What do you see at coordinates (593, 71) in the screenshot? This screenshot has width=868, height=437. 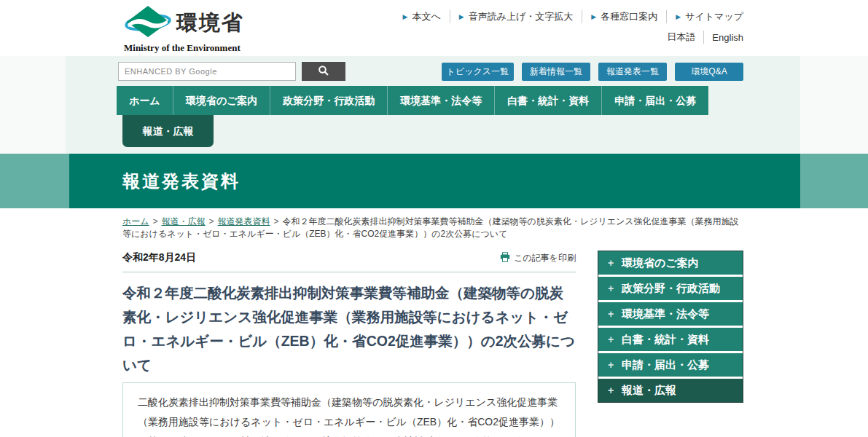 I see `quick-buttons: トピックス一覧 新着情報一覧 報道発表一覧 環境Q&A` at bounding box center [593, 71].